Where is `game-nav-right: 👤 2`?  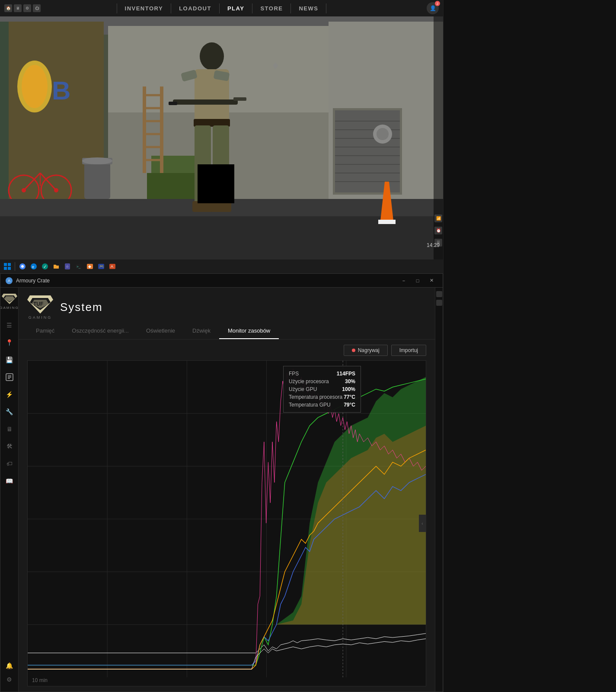
game-nav-right: 👤 2 is located at coordinates (433, 8).